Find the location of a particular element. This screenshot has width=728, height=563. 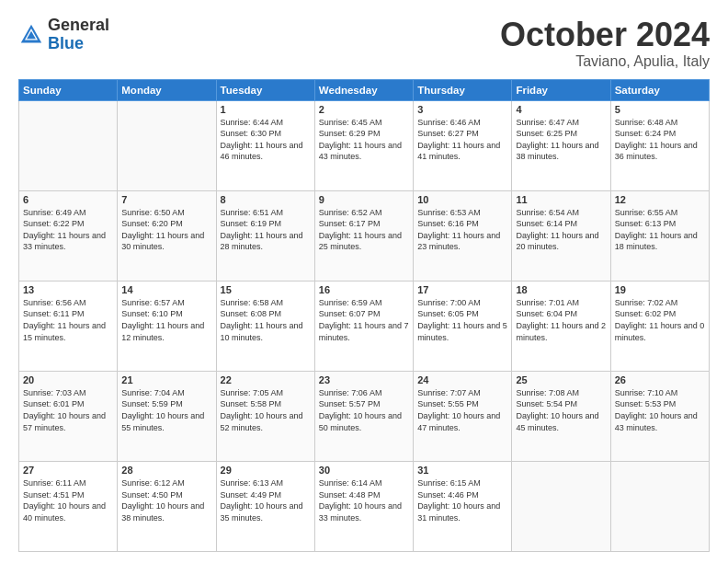

day-number: 30 is located at coordinates (364, 470).